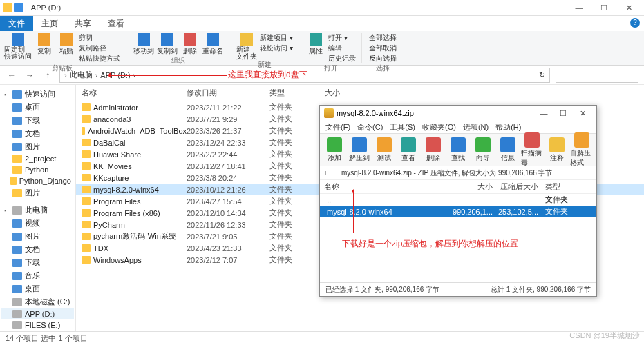 The image size is (644, 345). I want to click on edit-button: 编辑, so click(342, 48).